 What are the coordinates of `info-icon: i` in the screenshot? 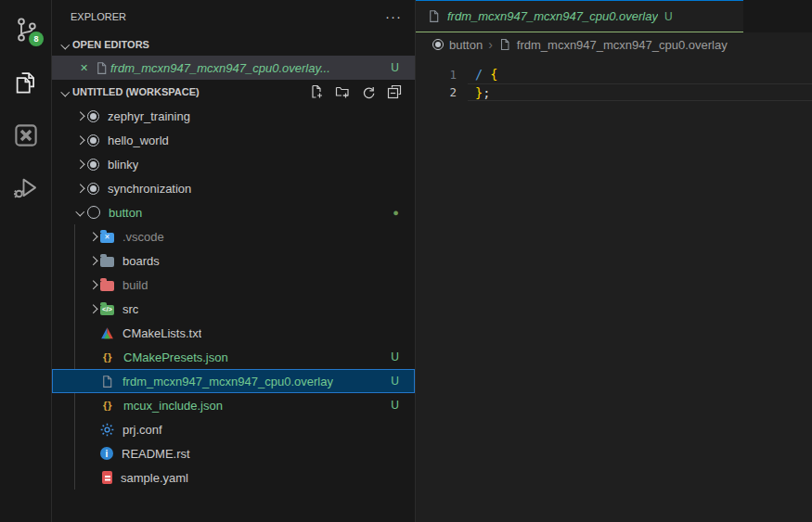 It's located at (107, 453).